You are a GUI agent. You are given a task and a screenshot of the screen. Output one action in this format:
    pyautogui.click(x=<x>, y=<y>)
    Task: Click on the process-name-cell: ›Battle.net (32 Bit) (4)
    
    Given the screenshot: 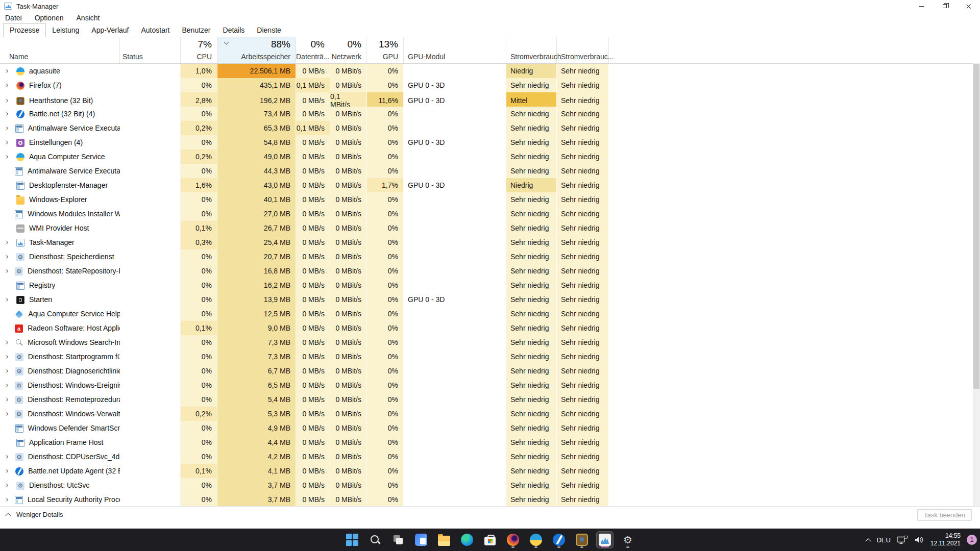 What is the action you would take?
    pyautogui.click(x=60, y=114)
    